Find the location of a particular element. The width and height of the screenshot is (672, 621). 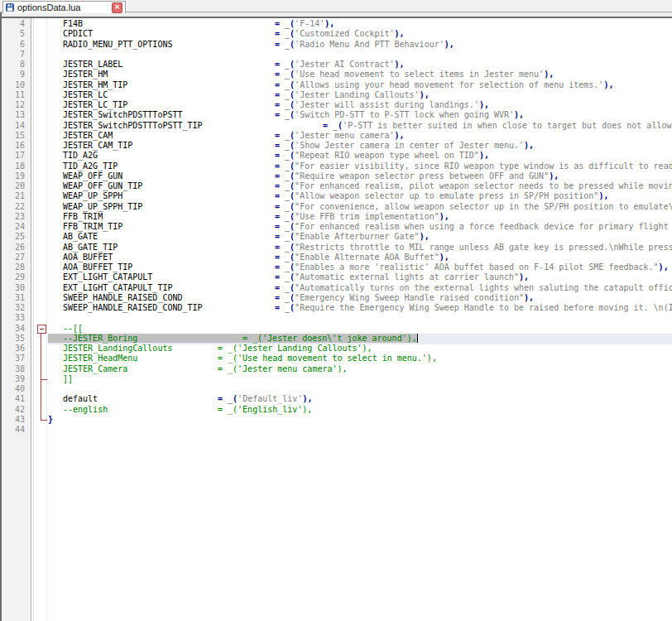

fold-end-tick is located at coordinates (44, 421).